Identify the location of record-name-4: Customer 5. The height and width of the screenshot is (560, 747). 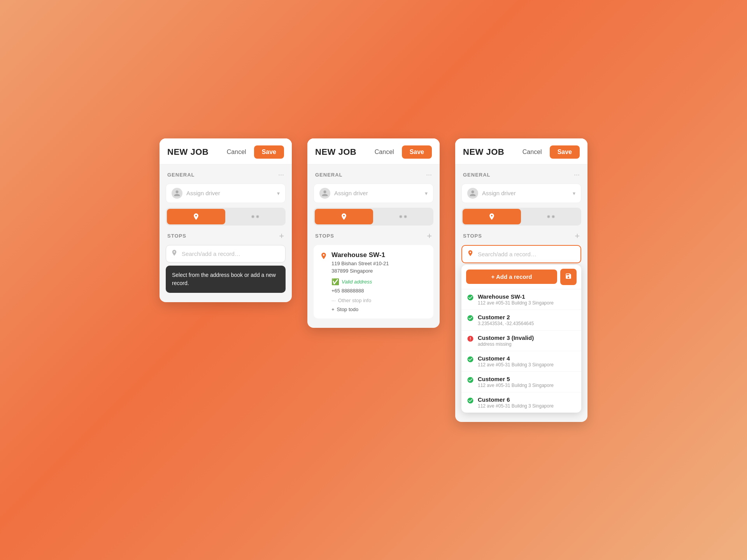
(516, 379).